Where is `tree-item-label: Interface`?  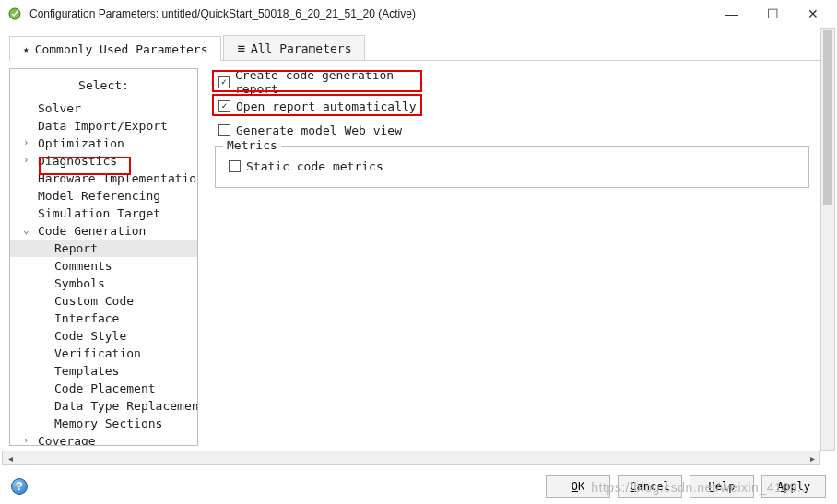 tree-item-label: Interface is located at coordinates (87, 319).